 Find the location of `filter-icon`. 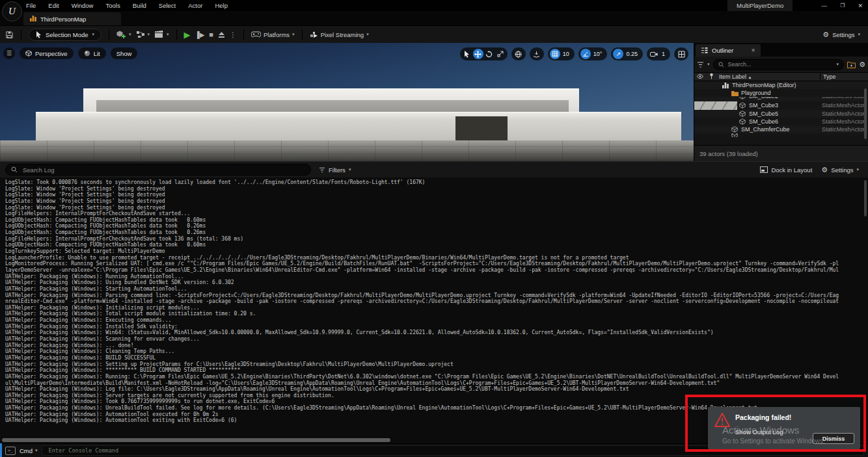

filter-icon is located at coordinates (700, 65).